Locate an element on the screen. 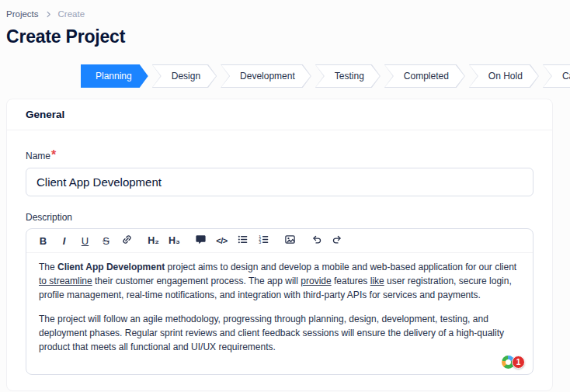 The height and width of the screenshot is (392, 570). heading2-button: H₂ is located at coordinates (154, 241).